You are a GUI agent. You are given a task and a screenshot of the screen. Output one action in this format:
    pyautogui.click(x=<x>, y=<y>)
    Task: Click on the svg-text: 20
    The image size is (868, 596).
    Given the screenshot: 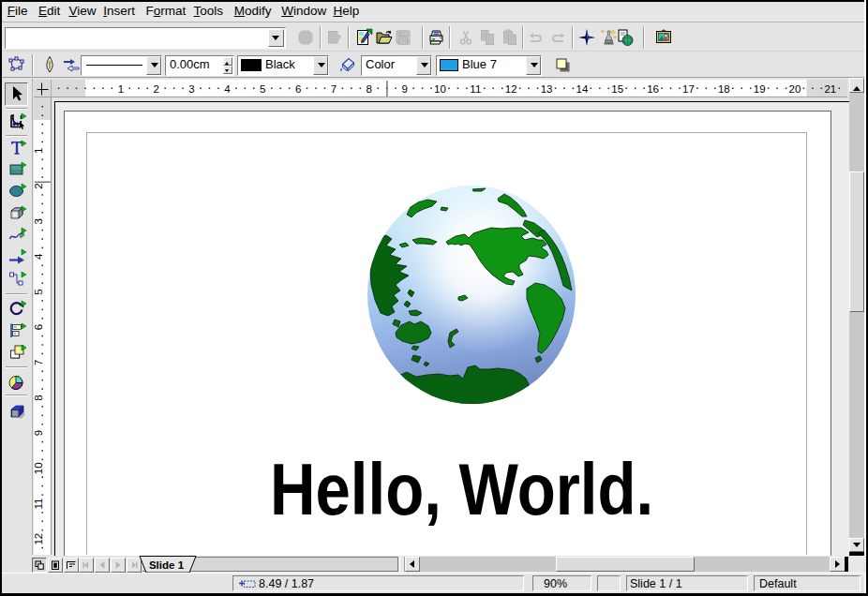 What is the action you would take?
    pyautogui.click(x=795, y=89)
    